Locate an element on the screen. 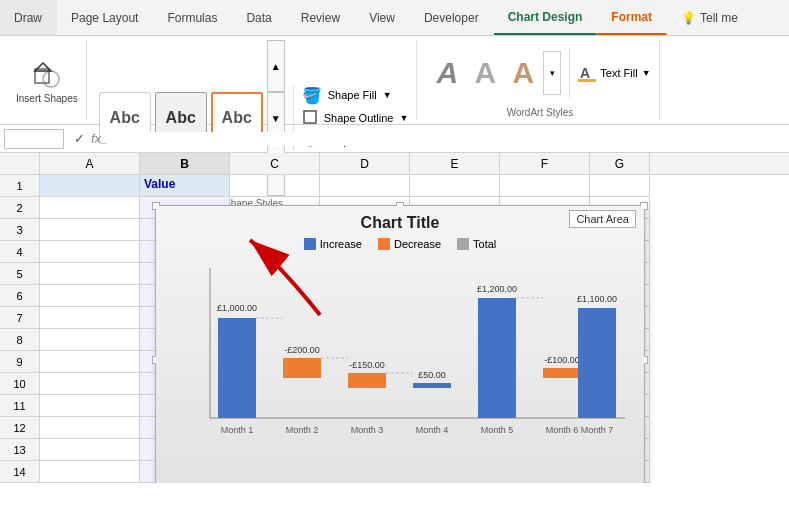 Image resolution: width=789 pixels, height=514 pixels. col-header-b: B is located at coordinates (185, 164).